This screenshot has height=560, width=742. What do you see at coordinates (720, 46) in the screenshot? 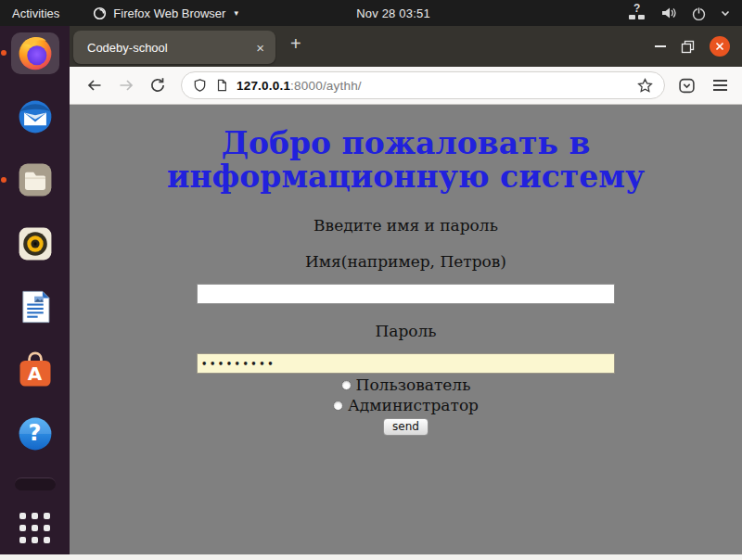
I see `close-button` at bounding box center [720, 46].